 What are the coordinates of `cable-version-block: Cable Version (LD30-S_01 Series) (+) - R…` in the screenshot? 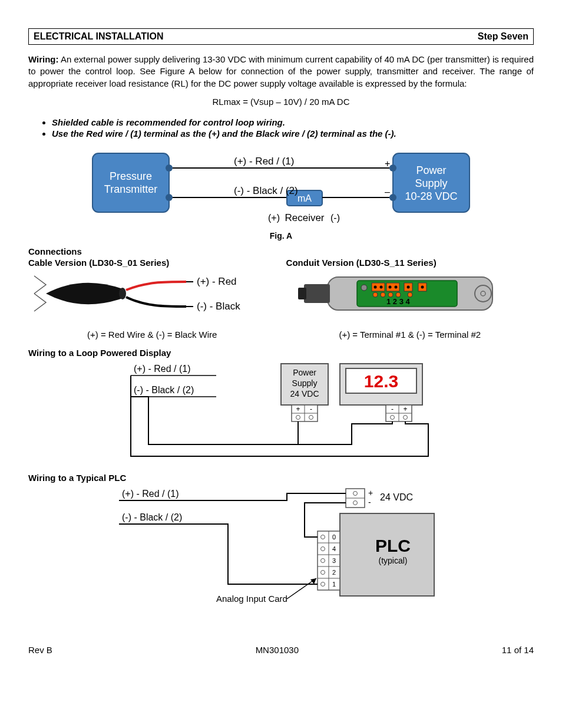 It's located at (152, 298).